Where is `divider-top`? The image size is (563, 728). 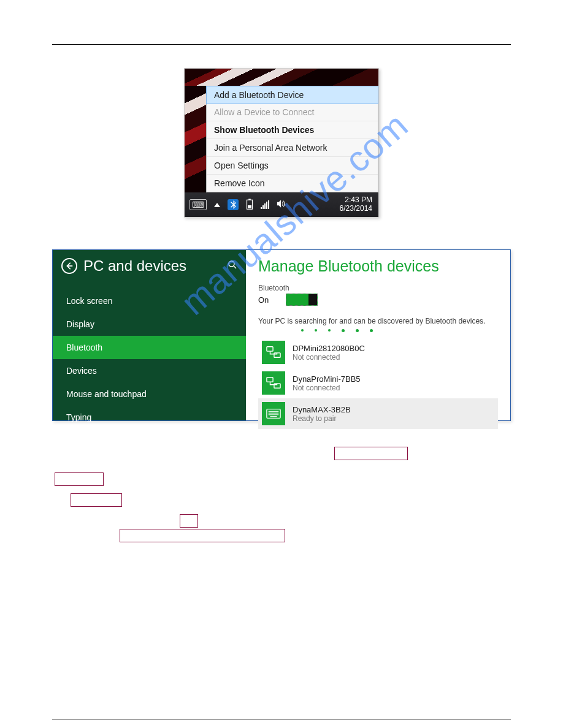 divider-top is located at coordinates (282, 44).